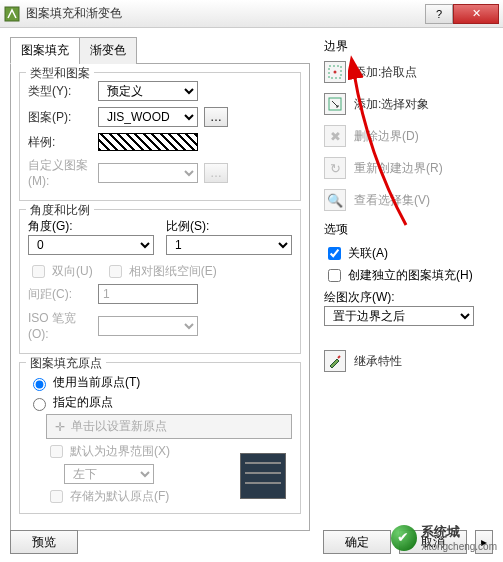  I want to click on paper-space-checkbox: 相对图纸空间(E), so click(161, 272).